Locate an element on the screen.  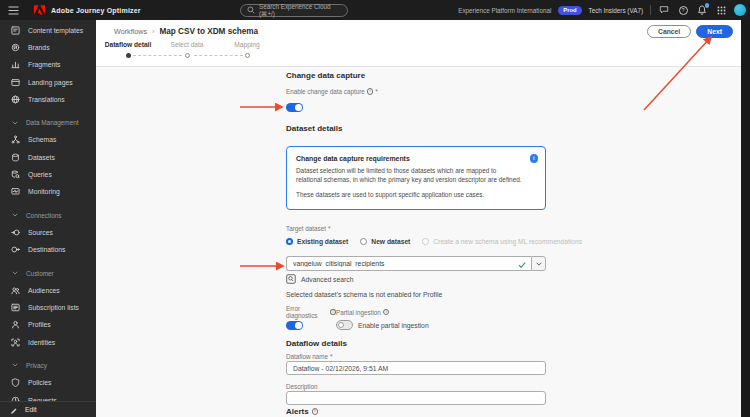
help-icon is located at coordinates (683, 10).